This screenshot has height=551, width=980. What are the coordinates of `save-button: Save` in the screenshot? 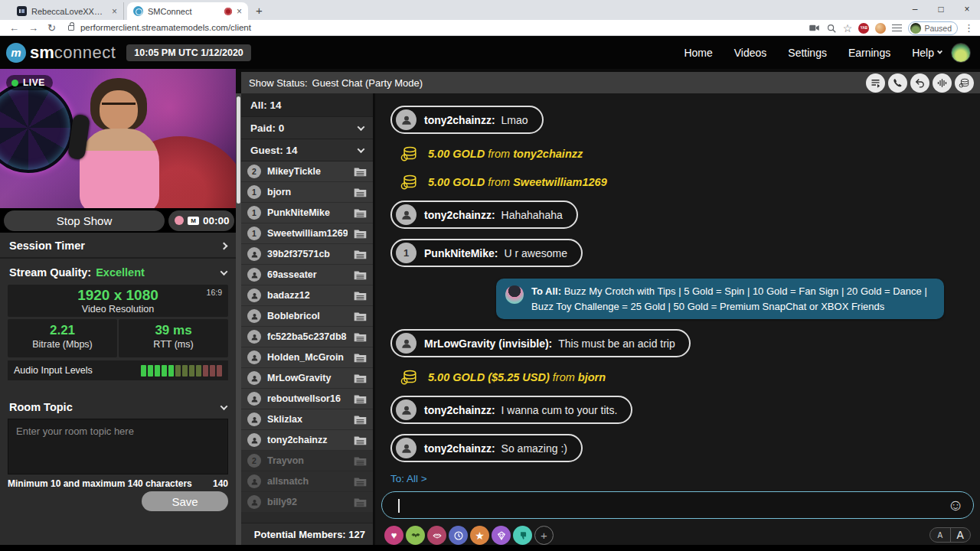 It's located at (185, 501).